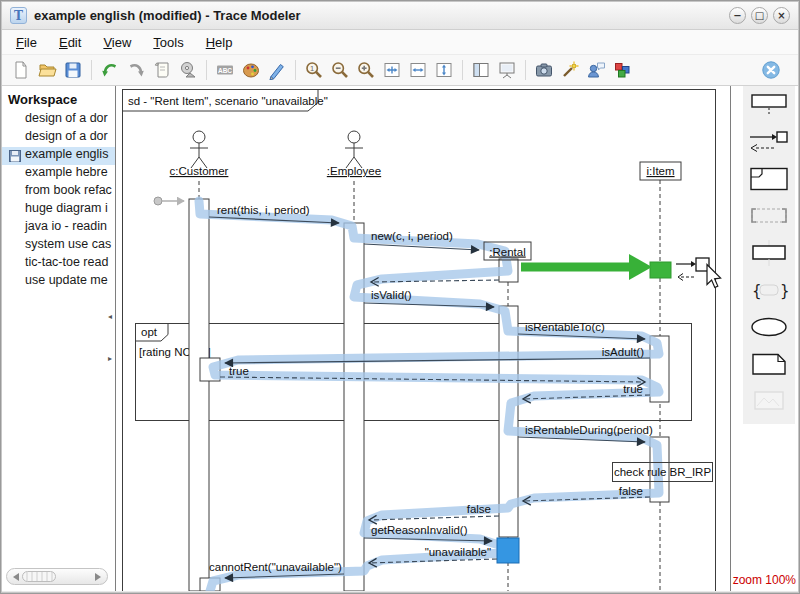 This screenshot has width=800, height=594. What do you see at coordinates (760, 16) in the screenshot?
I see `maximize-button: □` at bounding box center [760, 16].